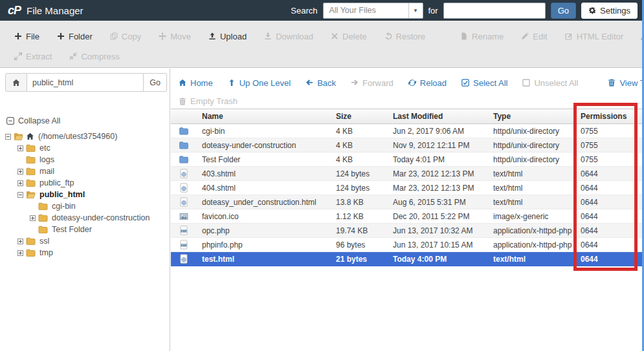 The image size is (644, 351). I want to click on tree-item-tmp: tmp, so click(85, 253).